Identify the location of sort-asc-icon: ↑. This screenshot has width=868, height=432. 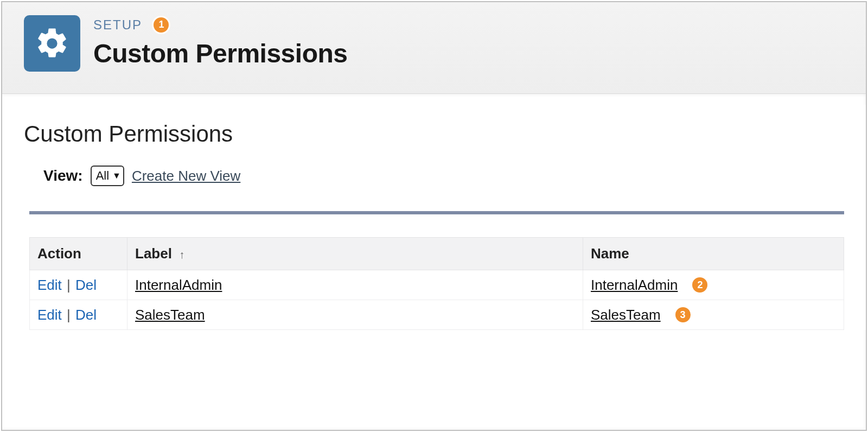
(182, 255).